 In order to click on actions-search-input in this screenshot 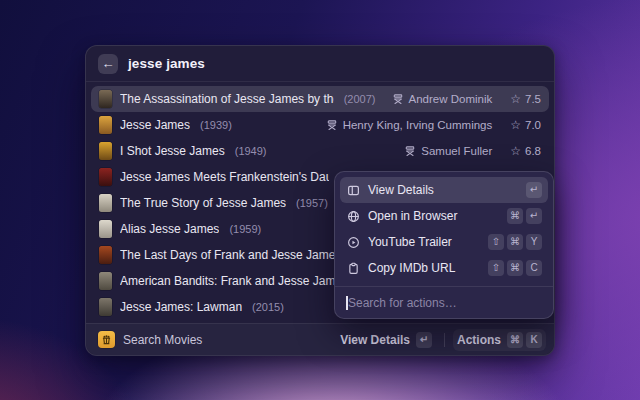, I will do `click(444, 302)`.